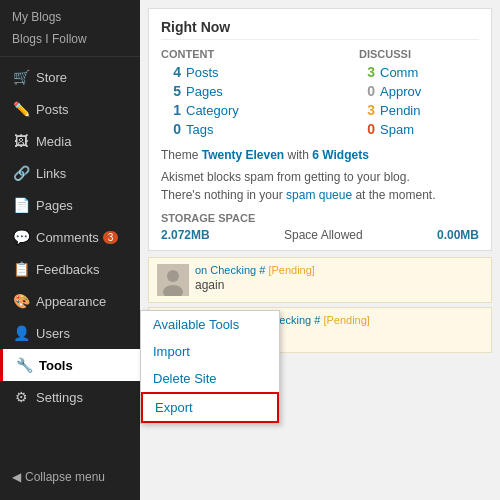  What do you see at coordinates (210, 352) in the screenshot?
I see `dropdown-item-import: Import` at bounding box center [210, 352].